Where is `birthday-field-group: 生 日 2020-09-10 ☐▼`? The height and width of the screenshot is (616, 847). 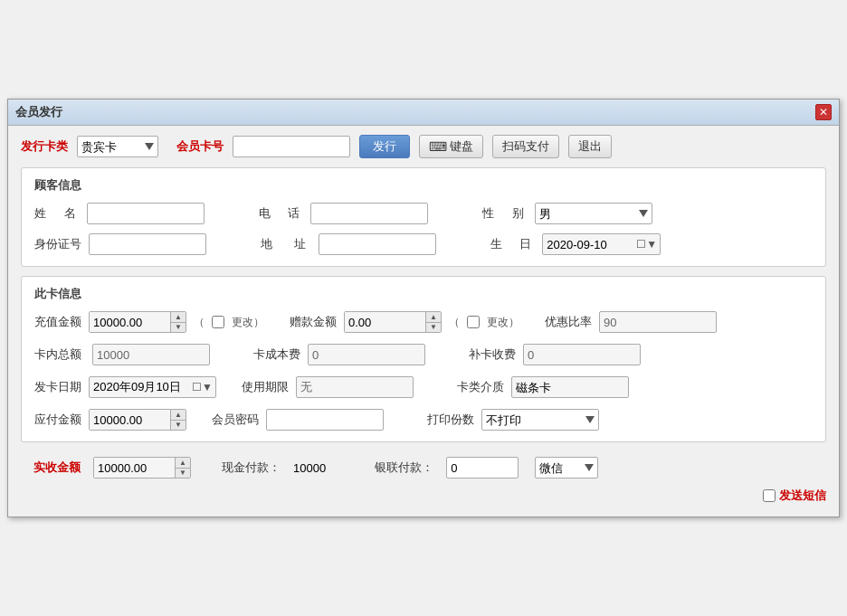 birthday-field-group: 生 日 2020-09-10 ☐▼ is located at coordinates (576, 244).